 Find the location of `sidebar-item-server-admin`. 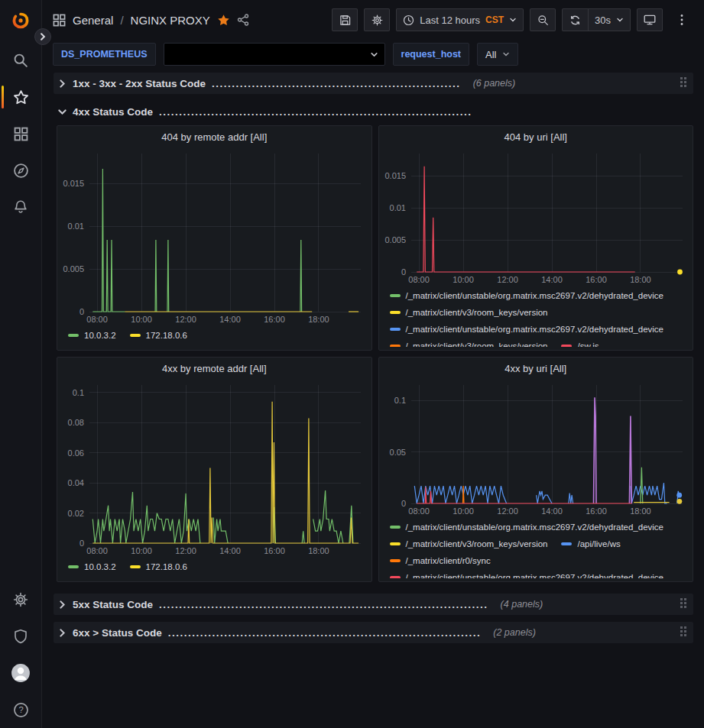

sidebar-item-server-admin is located at coordinates (21, 636).